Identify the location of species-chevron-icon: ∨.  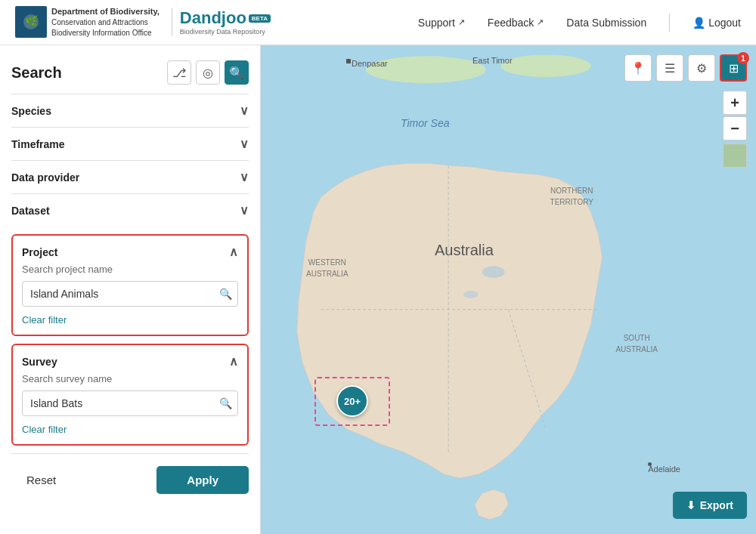
(244, 110).